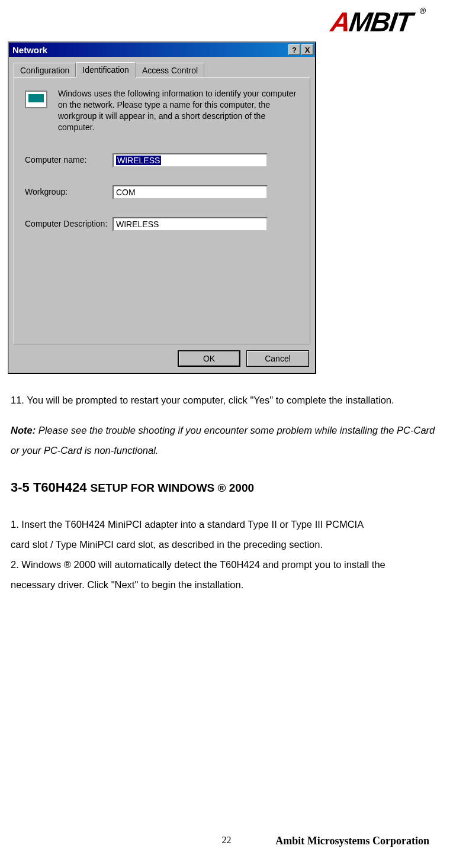  What do you see at coordinates (223, 585) in the screenshot?
I see `step-2000-2b: necessary driver. Click "Next" to begin …` at bounding box center [223, 585].